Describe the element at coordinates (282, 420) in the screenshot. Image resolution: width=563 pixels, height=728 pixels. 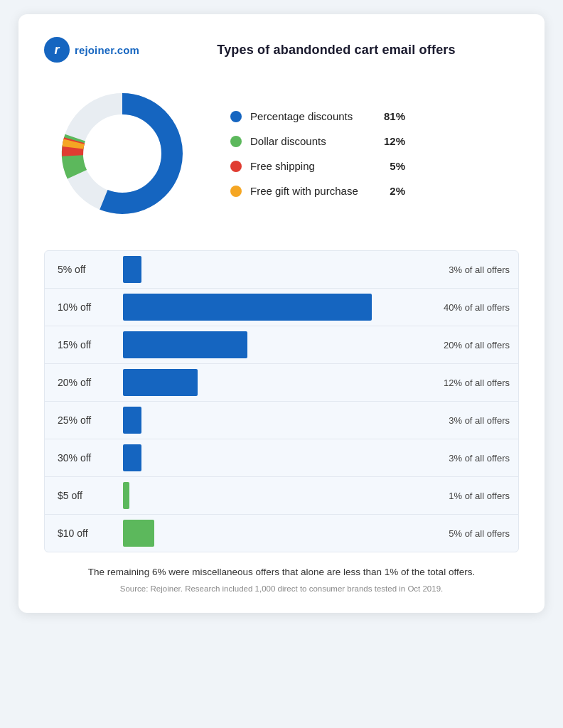
I see `bar-row: 25% off 3% of all offers` at that location.